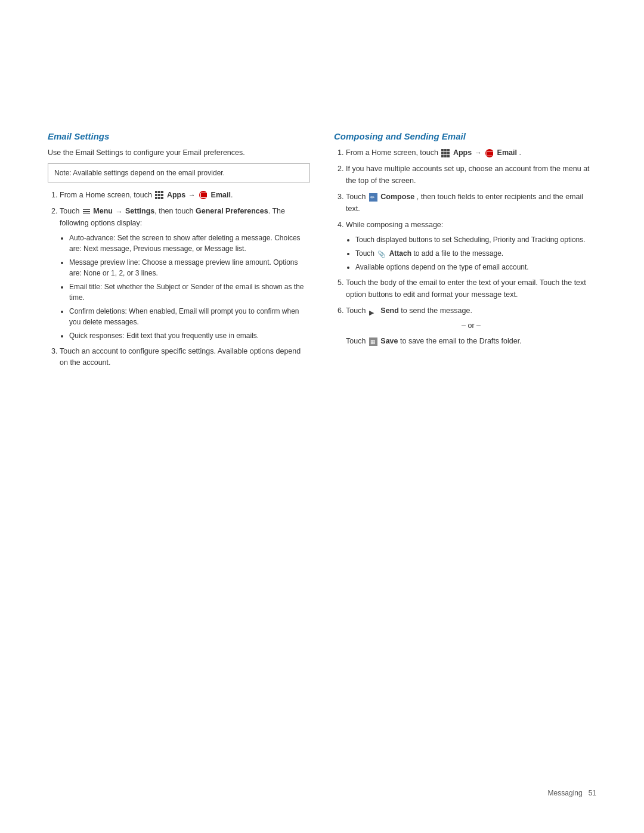 The height and width of the screenshot is (833, 644). What do you see at coordinates (159, 195) in the screenshot?
I see `apps-grid-icon` at bounding box center [159, 195].